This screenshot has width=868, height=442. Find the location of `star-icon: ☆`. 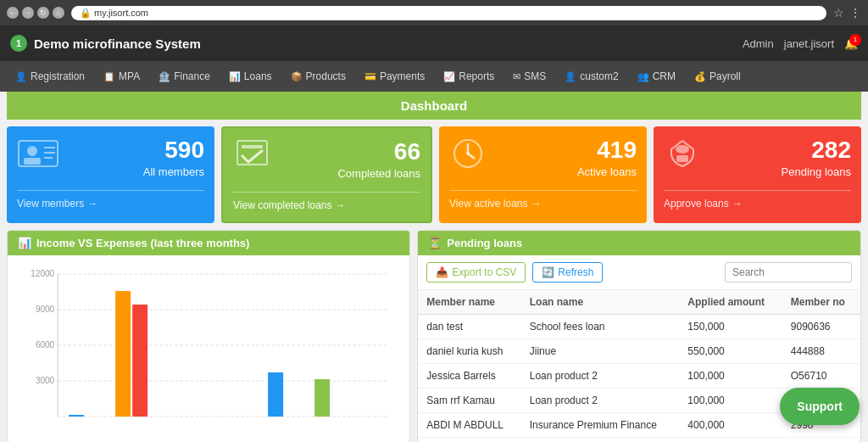

star-icon: ☆ is located at coordinates (839, 13).